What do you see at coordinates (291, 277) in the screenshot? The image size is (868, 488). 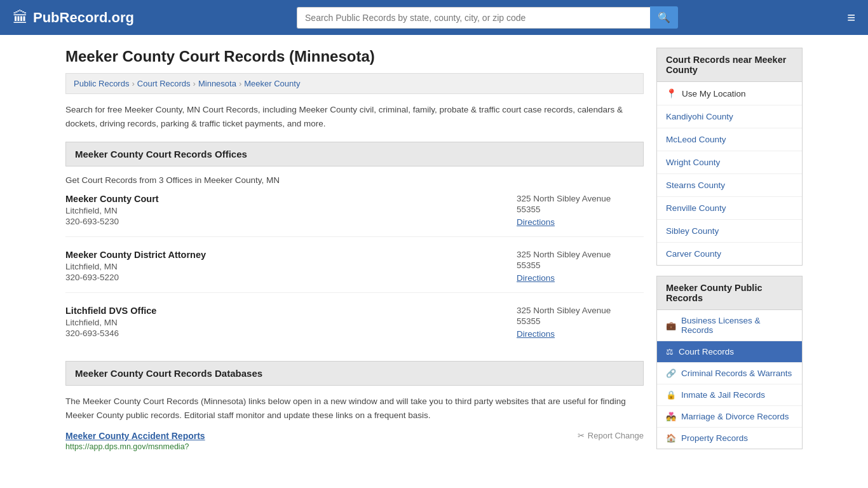 I see `office-phone: 320-693-5220` at bounding box center [291, 277].